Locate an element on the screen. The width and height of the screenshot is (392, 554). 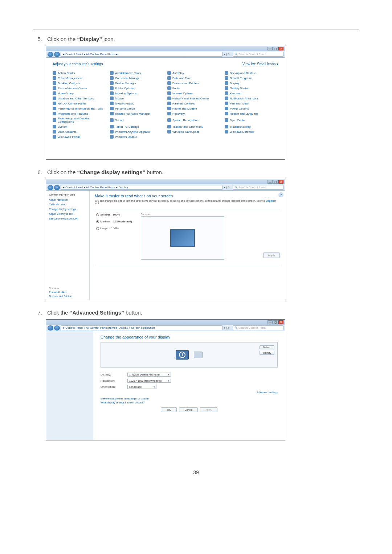
detect-button: Detect is located at coordinates (267, 348).